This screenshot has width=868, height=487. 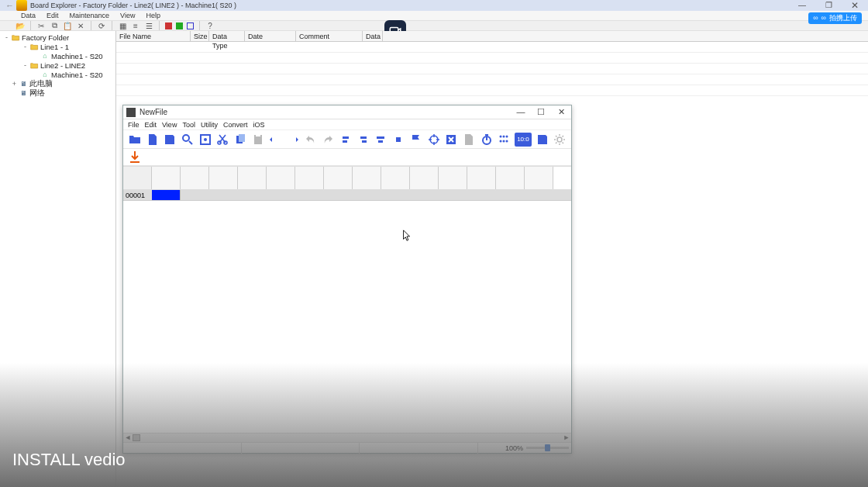 What do you see at coordinates (57, 84) in the screenshot?
I see `tree-item: +🖥此电脑` at bounding box center [57, 84].